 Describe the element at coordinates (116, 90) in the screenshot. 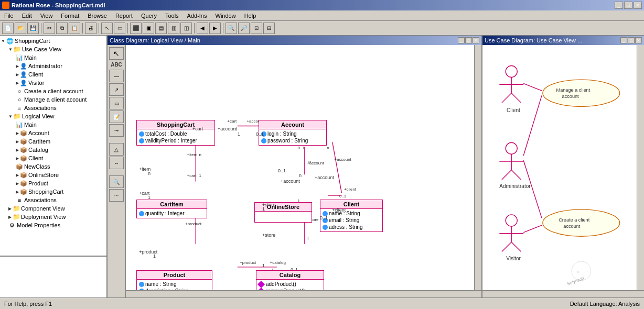

I see `tool-arrow: ↗` at that location.